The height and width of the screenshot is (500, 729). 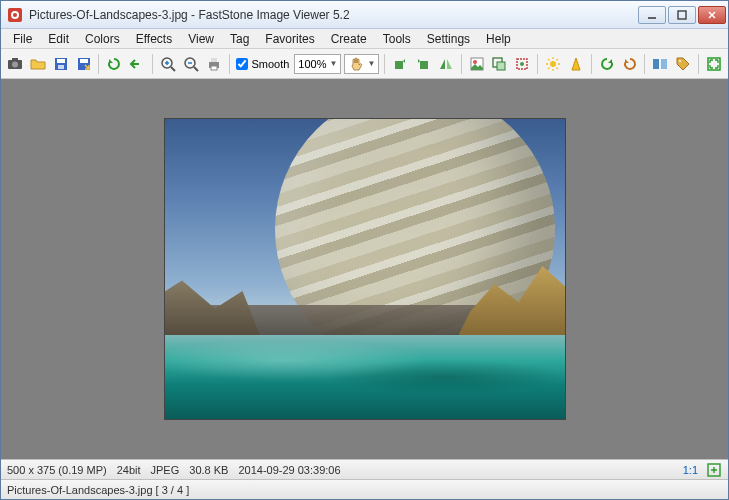 What do you see at coordinates (682, 15) in the screenshot?
I see `window-buttons` at bounding box center [682, 15].